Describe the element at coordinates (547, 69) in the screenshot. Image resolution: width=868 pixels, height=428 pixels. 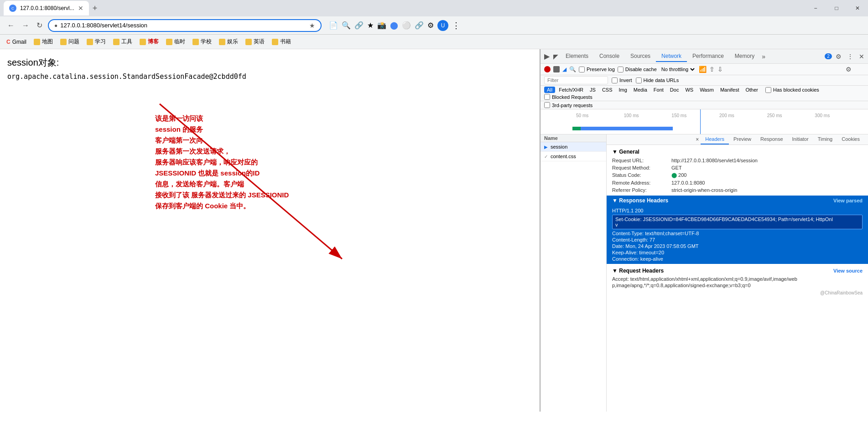
I see `record-button` at that location.